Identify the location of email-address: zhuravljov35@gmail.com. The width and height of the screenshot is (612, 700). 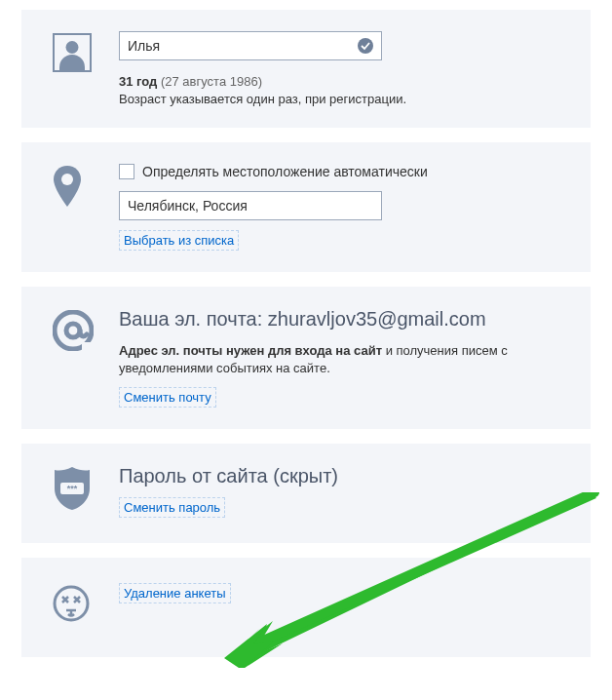
(377, 319).